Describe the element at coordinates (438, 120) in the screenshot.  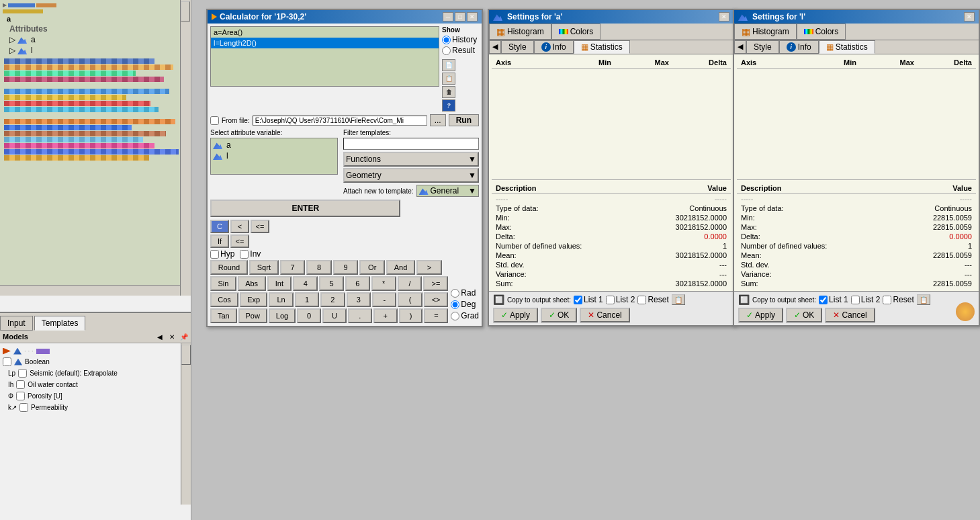
I see `browse-button: ...` at that location.